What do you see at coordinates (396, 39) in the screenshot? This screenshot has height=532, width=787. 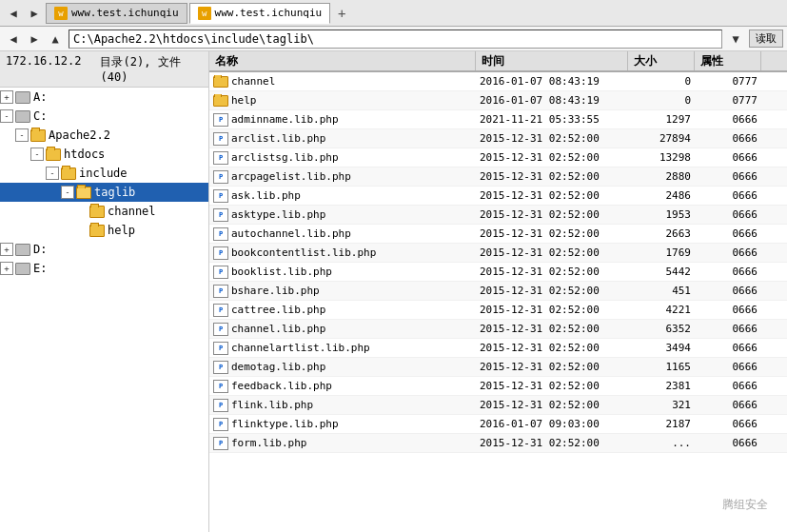 I see `address-input: C:\Apache2.2\htdocs\include\taglib\` at bounding box center [396, 39].